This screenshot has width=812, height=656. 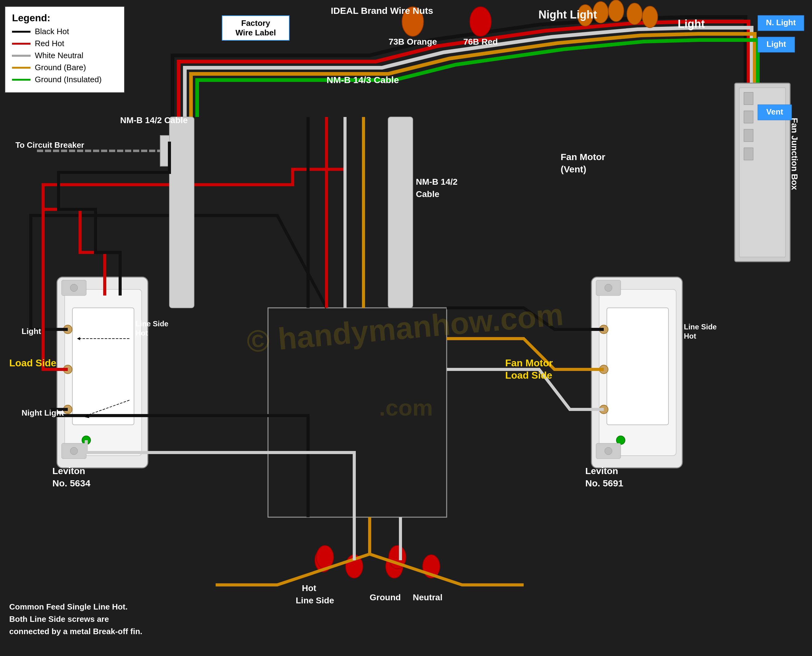 I want to click on factory-label-line2: Wire Label, so click(x=256, y=32).